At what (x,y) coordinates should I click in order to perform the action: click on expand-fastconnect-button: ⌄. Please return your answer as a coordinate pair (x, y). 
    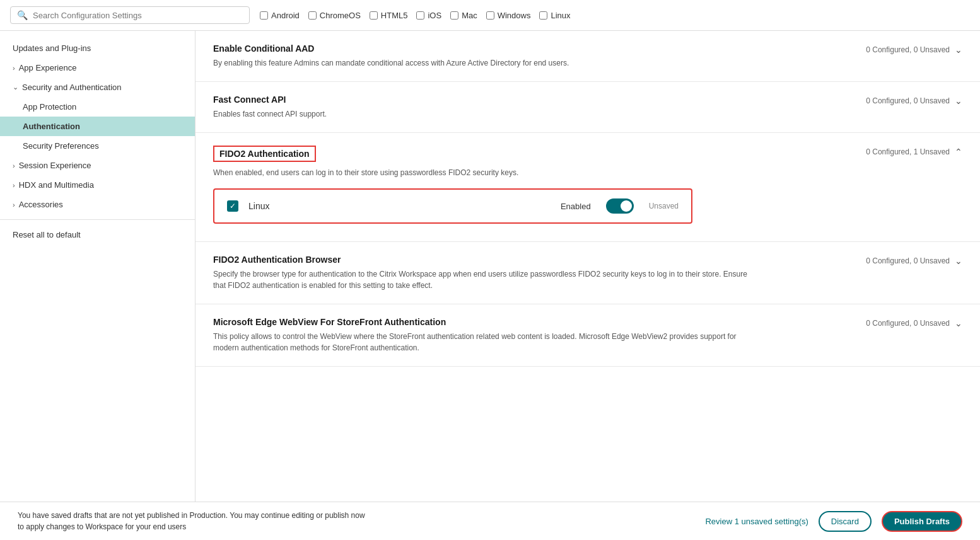
    Looking at the image, I should click on (959, 101).